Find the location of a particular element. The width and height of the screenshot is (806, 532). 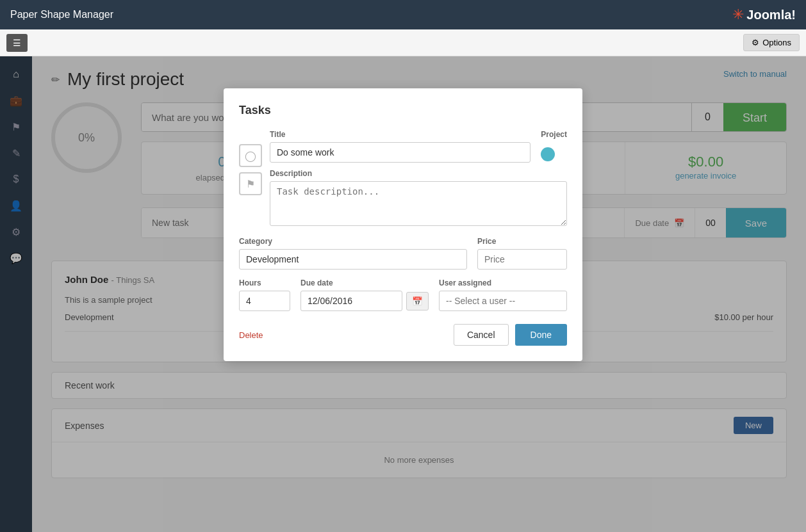

description-group: Description is located at coordinates (418, 198).